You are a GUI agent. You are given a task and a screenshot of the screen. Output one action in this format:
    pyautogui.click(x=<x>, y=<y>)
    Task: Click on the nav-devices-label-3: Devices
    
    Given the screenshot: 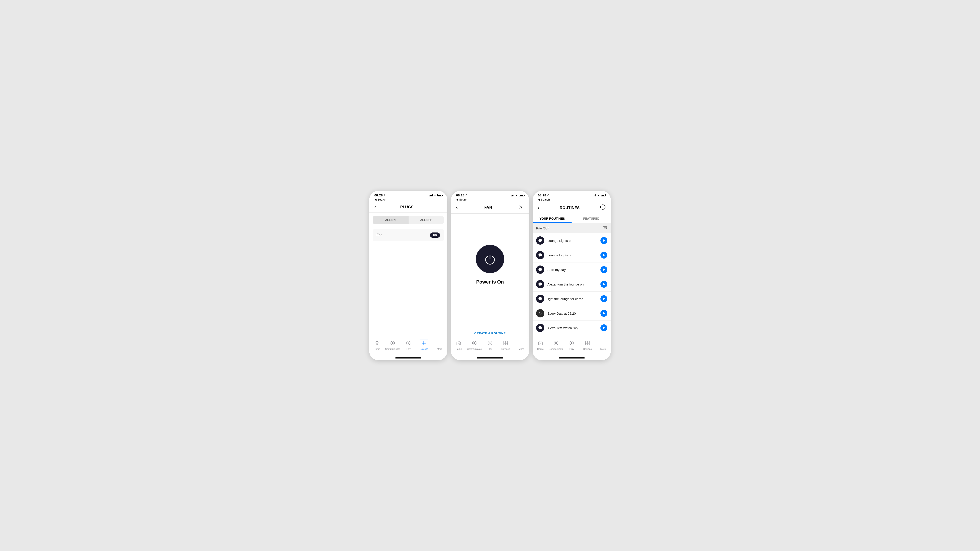 What is the action you would take?
    pyautogui.click(x=587, y=349)
    